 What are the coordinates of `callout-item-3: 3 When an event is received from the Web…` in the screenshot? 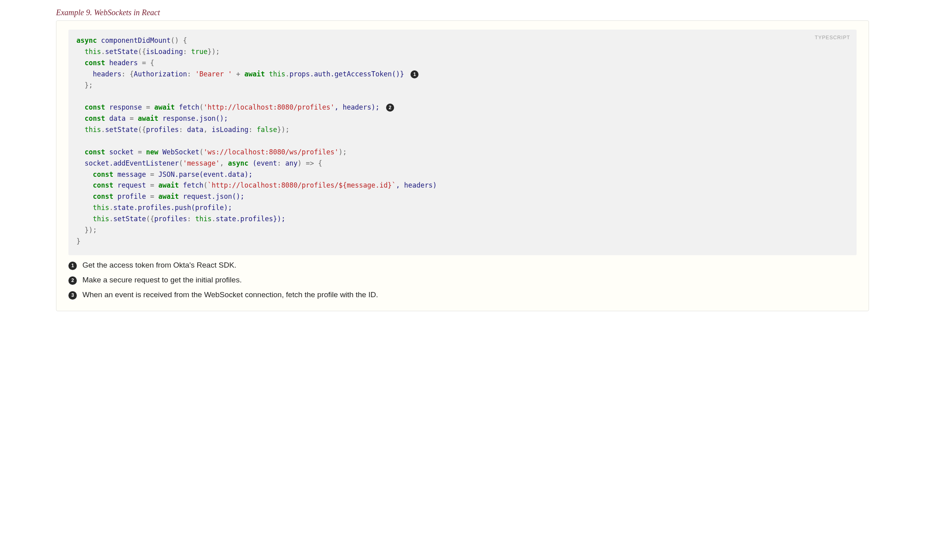 It's located at (462, 295).